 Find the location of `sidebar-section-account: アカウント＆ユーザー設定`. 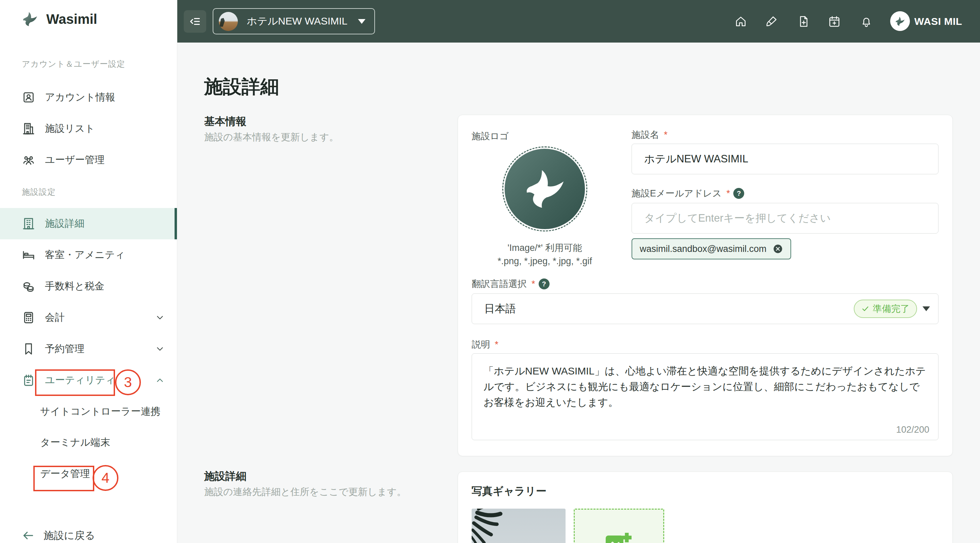

sidebar-section-account: アカウント＆ユーザー設定 is located at coordinates (73, 64).